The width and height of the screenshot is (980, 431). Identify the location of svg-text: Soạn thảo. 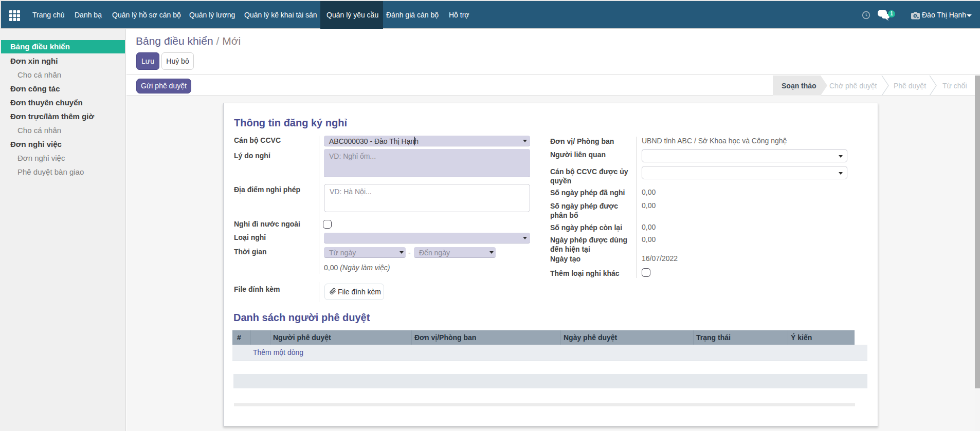
(799, 86).